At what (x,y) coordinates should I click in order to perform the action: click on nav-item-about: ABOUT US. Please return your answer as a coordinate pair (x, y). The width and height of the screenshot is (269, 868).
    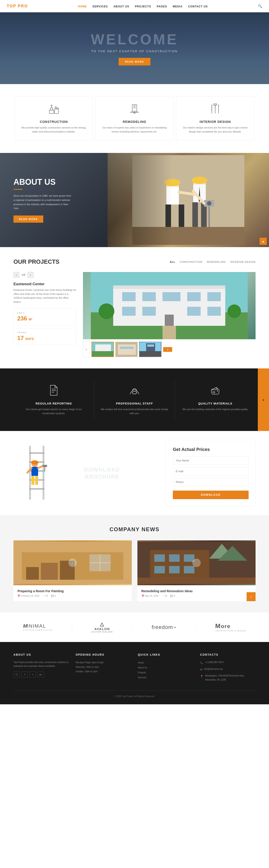
    Looking at the image, I should click on (121, 6).